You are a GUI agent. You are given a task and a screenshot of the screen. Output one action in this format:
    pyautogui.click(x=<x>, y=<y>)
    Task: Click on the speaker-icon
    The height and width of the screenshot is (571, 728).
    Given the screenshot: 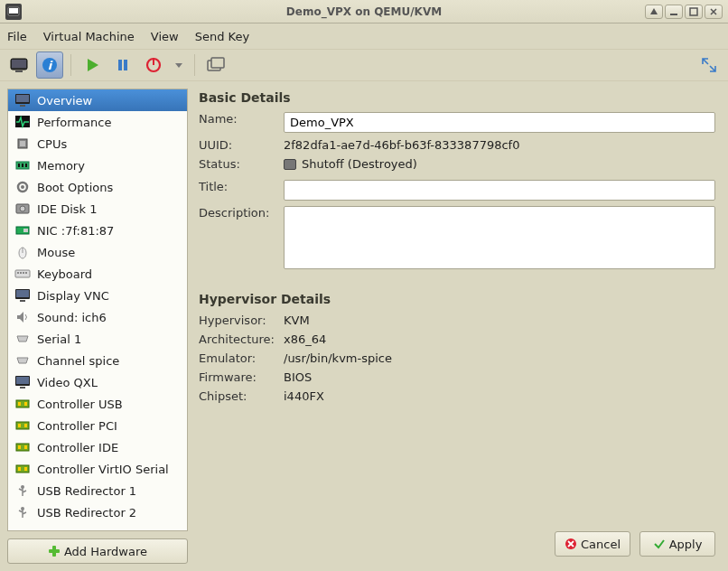 What is the action you would take?
    pyautogui.click(x=23, y=317)
    